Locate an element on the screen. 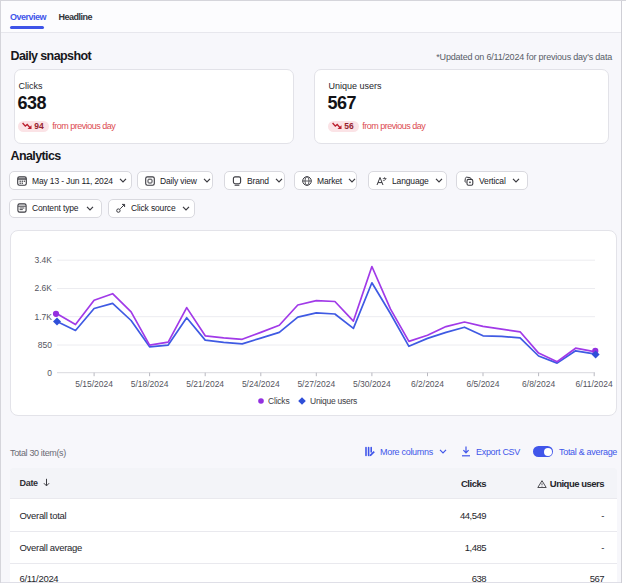  svg-text: Clicks is located at coordinates (278, 401).